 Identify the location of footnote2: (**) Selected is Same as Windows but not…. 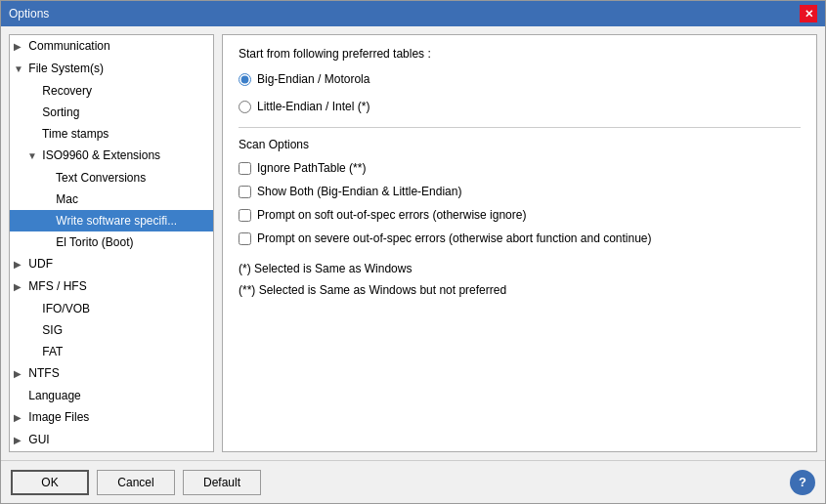
(520, 291).